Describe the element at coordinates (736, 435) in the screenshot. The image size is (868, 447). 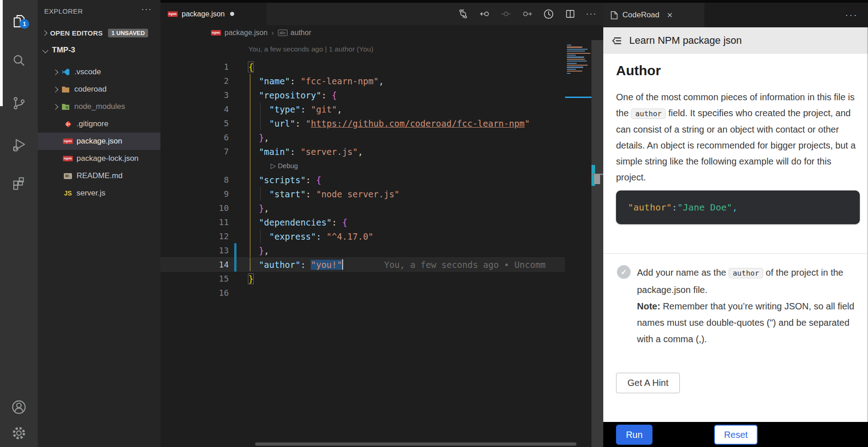
I see `reset-button: Reset` at that location.